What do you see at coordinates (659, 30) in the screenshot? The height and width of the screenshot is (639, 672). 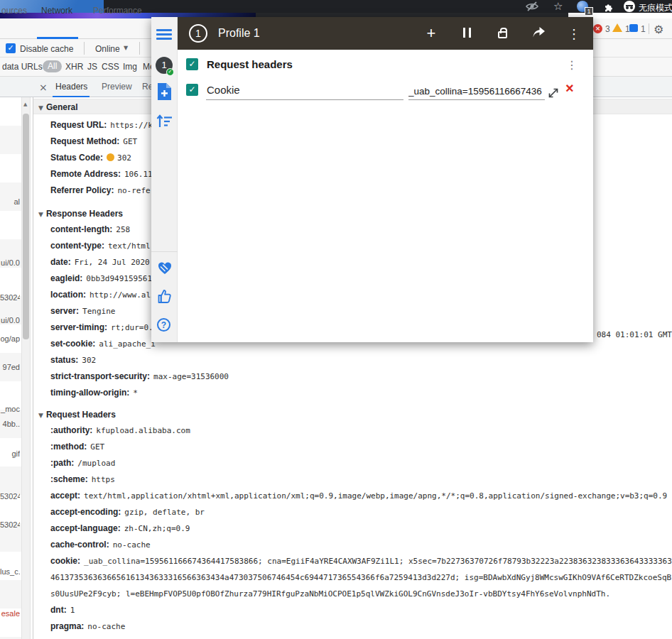 I see `devtools-settings-gear-icon: ⚙` at bounding box center [659, 30].